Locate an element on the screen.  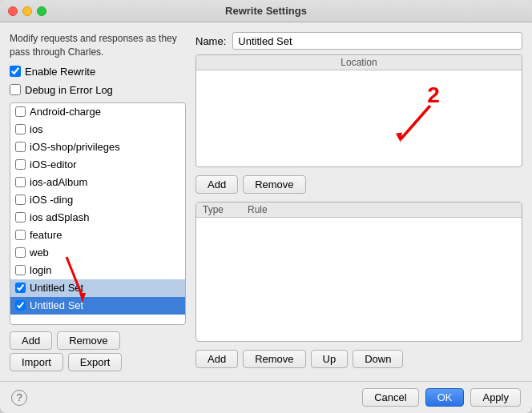
import-button: Import is located at coordinates (37, 362).